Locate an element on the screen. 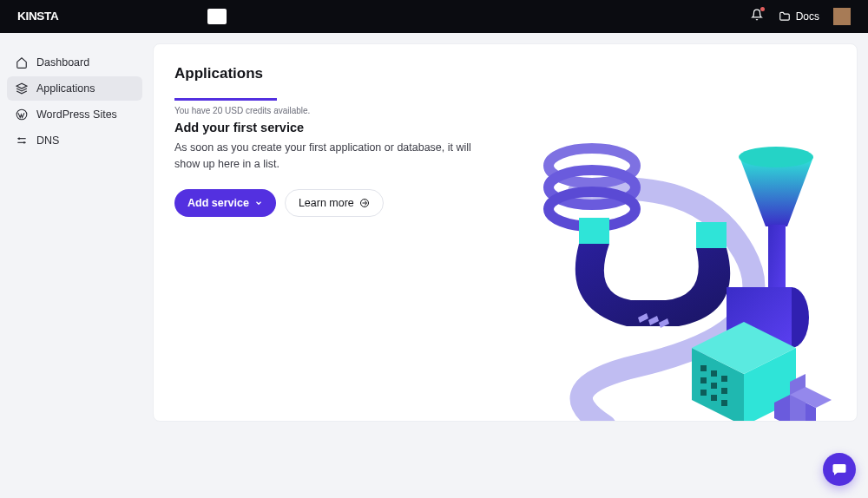 The image size is (868, 498). user-avatar is located at coordinates (842, 16).